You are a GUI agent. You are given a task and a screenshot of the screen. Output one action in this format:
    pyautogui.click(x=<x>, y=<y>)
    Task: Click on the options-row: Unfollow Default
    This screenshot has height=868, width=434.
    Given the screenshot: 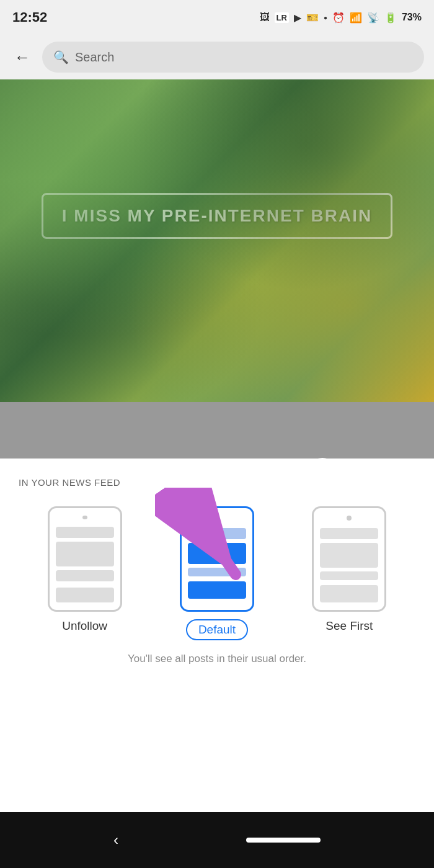 What is the action you would take?
    pyautogui.click(x=217, y=573)
    